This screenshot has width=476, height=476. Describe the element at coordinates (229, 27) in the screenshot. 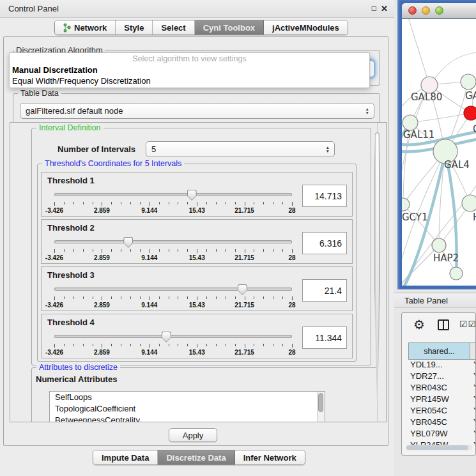

I see `tab-cyni-toolbox: Cyni Toolbox` at that location.